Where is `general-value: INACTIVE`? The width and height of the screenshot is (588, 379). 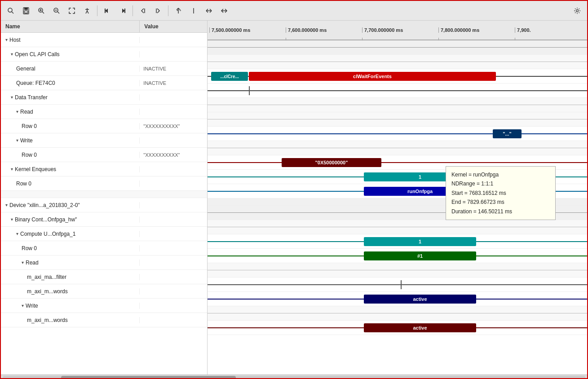 general-value: INACTIVE is located at coordinates (173, 69).